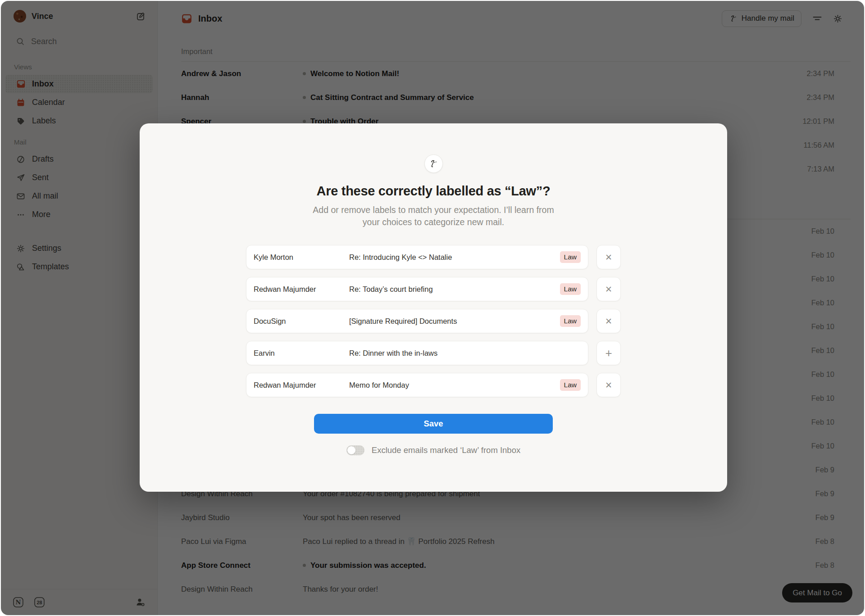 This screenshot has height=616, width=865. I want to click on label-review-row: DocuSign [Signature Required] Documents …, so click(433, 321).